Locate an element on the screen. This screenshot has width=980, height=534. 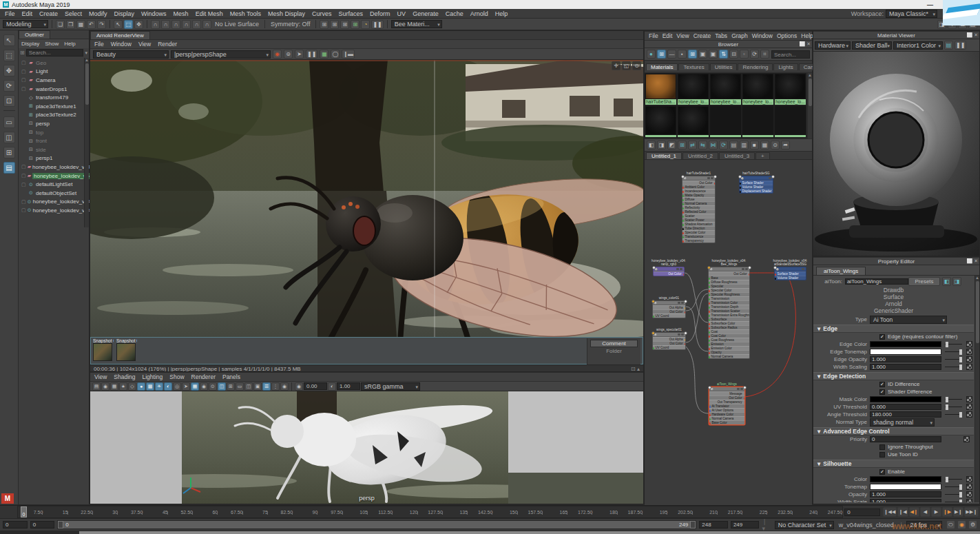
viewport-menu-item: View is located at coordinates (101, 377).